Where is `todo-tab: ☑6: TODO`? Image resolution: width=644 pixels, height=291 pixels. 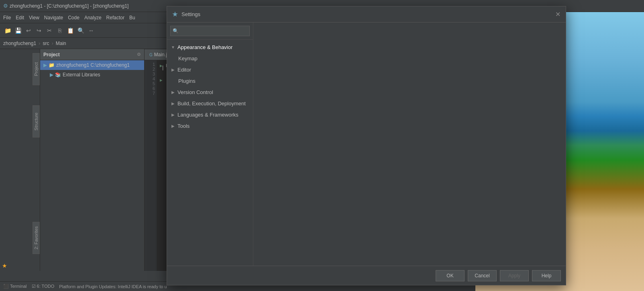
todo-tab: ☑6: TODO is located at coordinates (43, 286).